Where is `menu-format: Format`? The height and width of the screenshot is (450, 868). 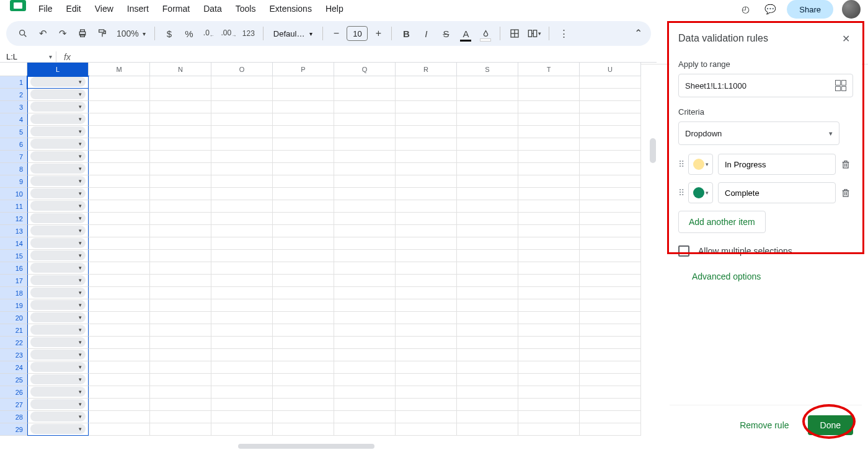 menu-format: Format is located at coordinates (176, 9).